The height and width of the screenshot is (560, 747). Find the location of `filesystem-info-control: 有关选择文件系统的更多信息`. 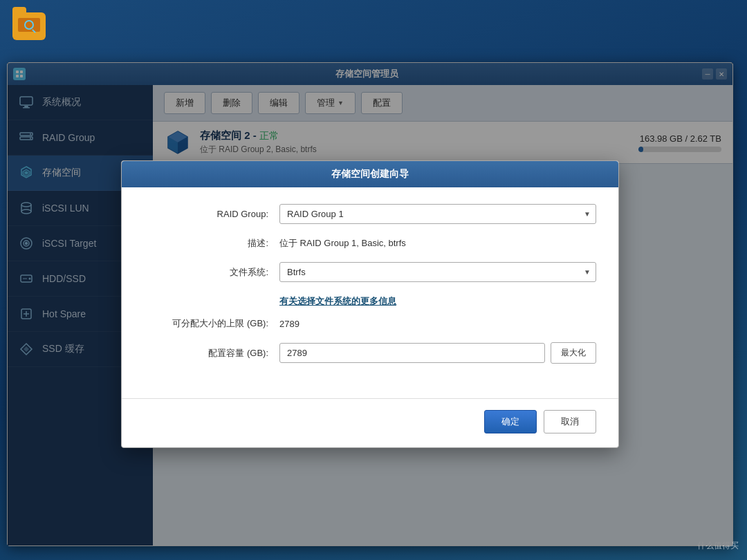

filesystem-info-control: 有关选择文件系统的更多信息 is located at coordinates (438, 301).